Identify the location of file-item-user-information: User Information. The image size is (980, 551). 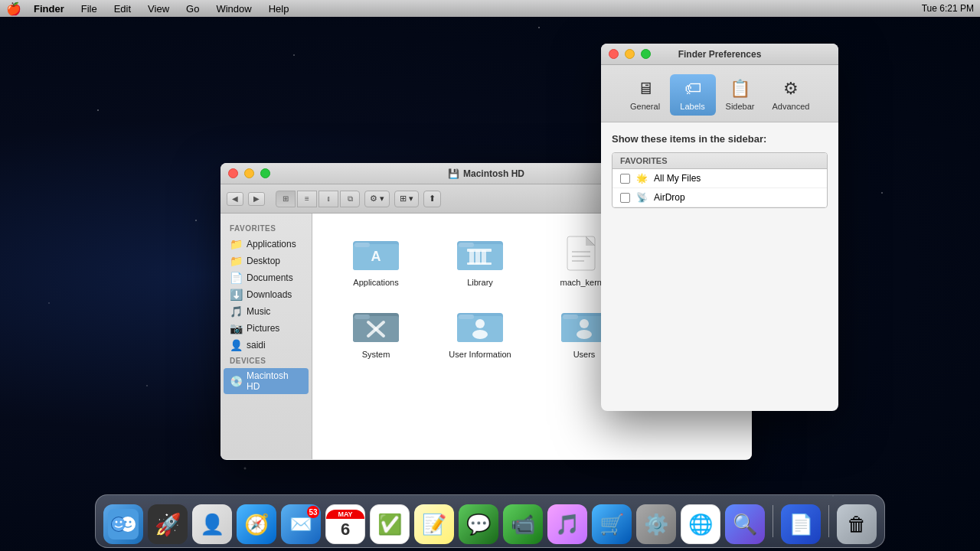
(480, 333).